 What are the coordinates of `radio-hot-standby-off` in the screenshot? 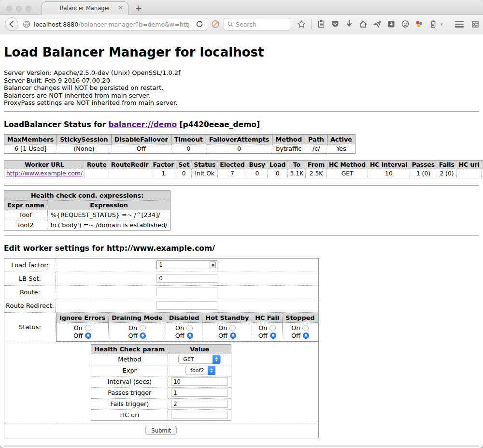 It's located at (233, 335).